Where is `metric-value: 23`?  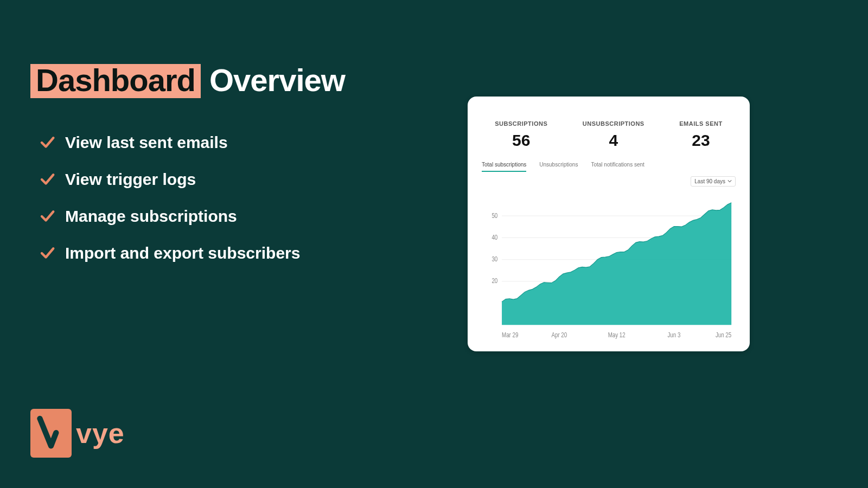
metric-value: 23 is located at coordinates (701, 140).